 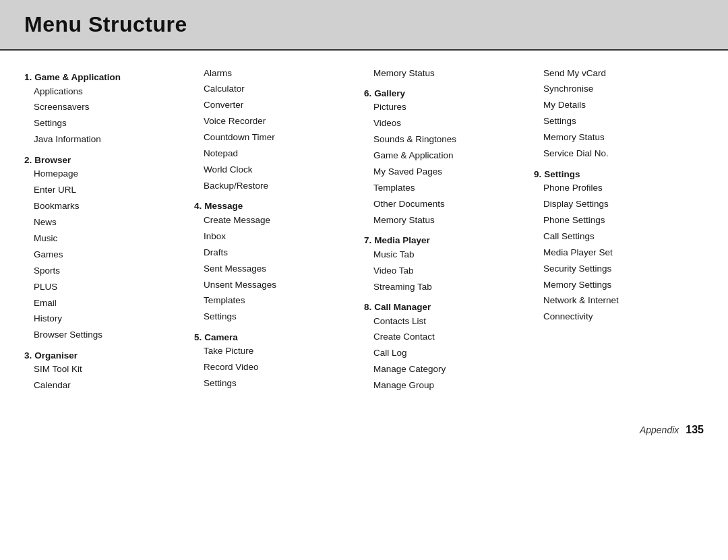 I want to click on header-bar: Menu Structure, so click(x=364, y=24).